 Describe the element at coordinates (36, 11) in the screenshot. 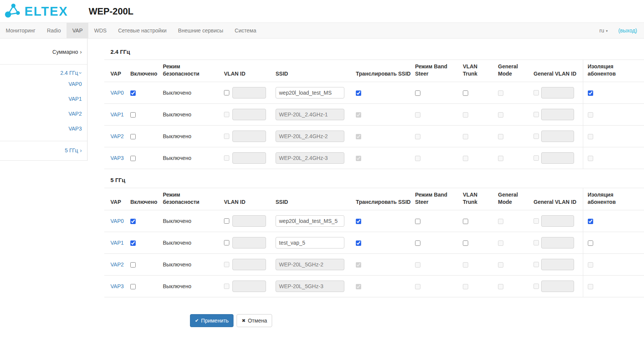

I see `eltex-logo: ELTEX` at that location.